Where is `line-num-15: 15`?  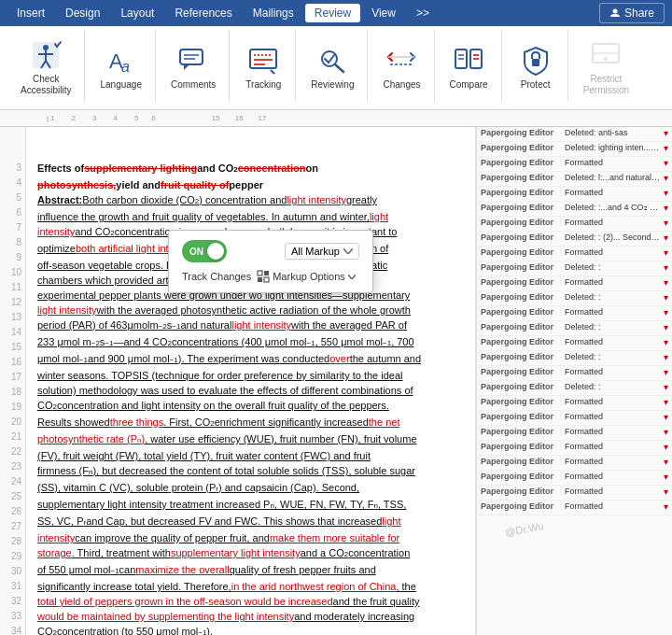
line-num-15: 15 is located at coordinates (11, 347).